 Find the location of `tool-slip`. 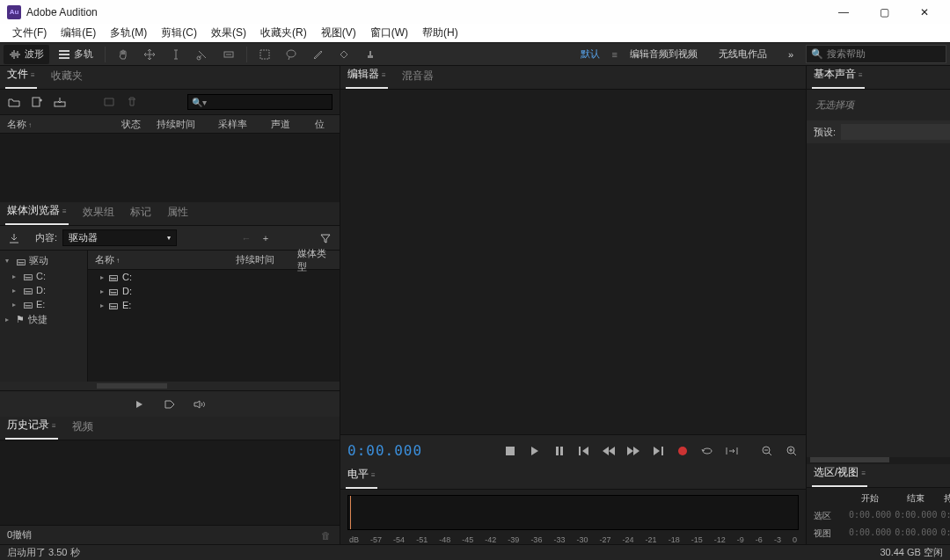

tool-slip is located at coordinates (229, 55).